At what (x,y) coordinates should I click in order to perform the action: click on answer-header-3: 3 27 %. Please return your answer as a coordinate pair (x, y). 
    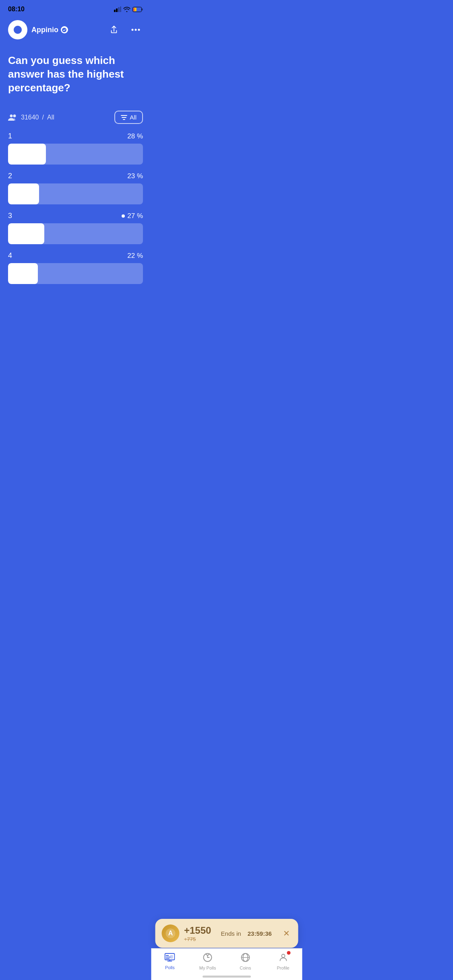
    Looking at the image, I should click on (76, 216).